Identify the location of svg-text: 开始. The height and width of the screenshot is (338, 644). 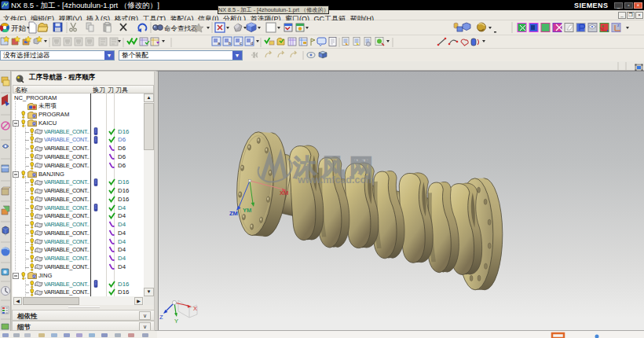
(19, 28).